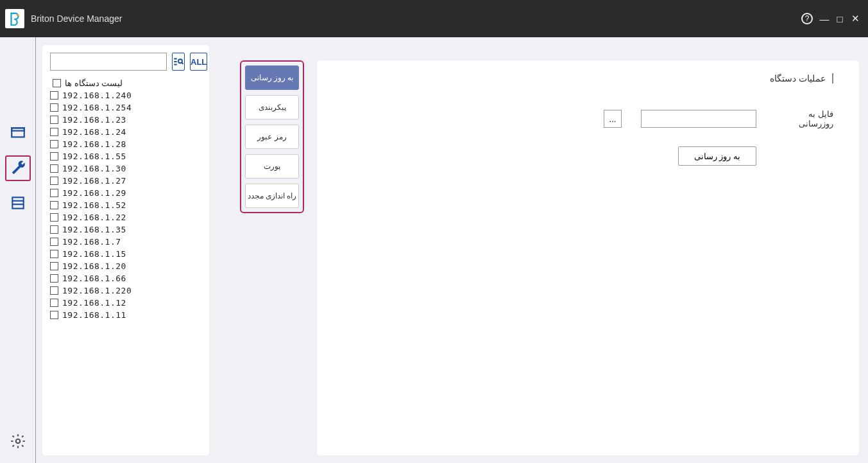 The width and height of the screenshot is (868, 463). Describe the element at coordinates (126, 266) in the screenshot. I see `device-row: 192.168.1.20` at that location.